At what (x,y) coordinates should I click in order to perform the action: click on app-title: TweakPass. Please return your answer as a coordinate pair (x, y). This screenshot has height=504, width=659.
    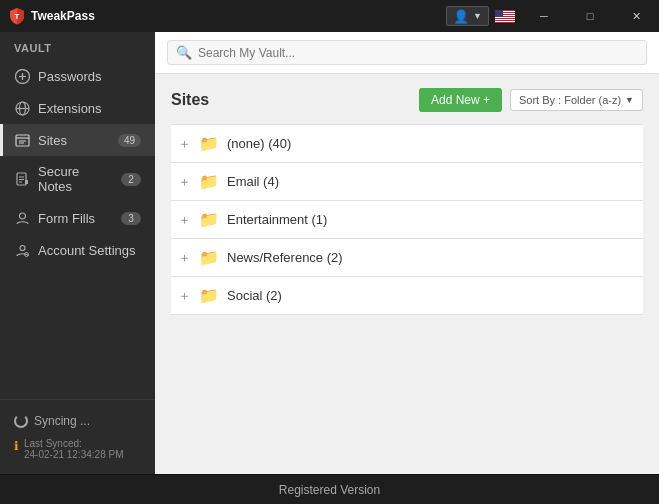
    Looking at the image, I should click on (63, 16).